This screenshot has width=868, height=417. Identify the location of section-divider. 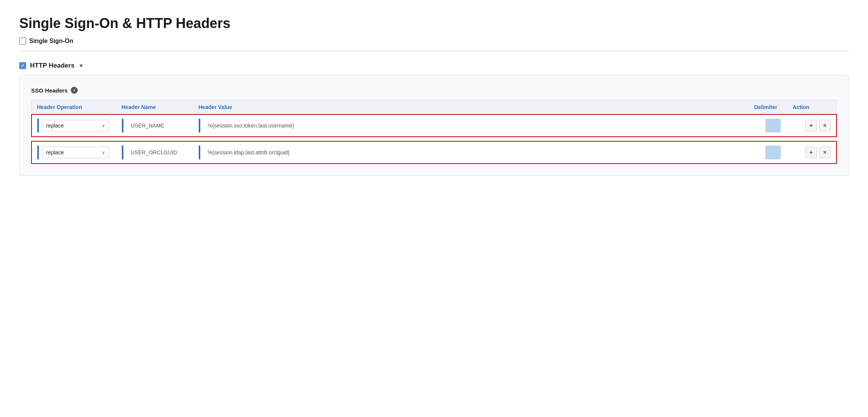
(434, 51).